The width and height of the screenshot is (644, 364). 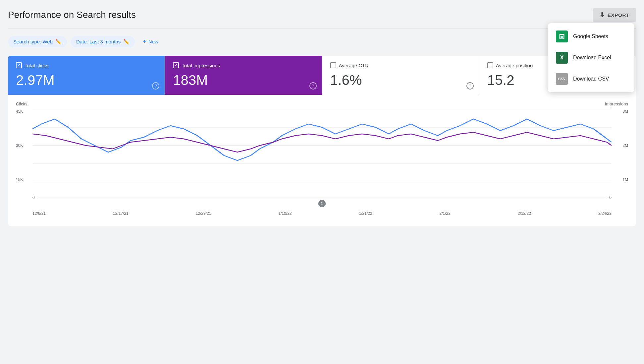 What do you see at coordinates (322, 204) in the screenshot?
I see `circle-badge: 1` at bounding box center [322, 204].